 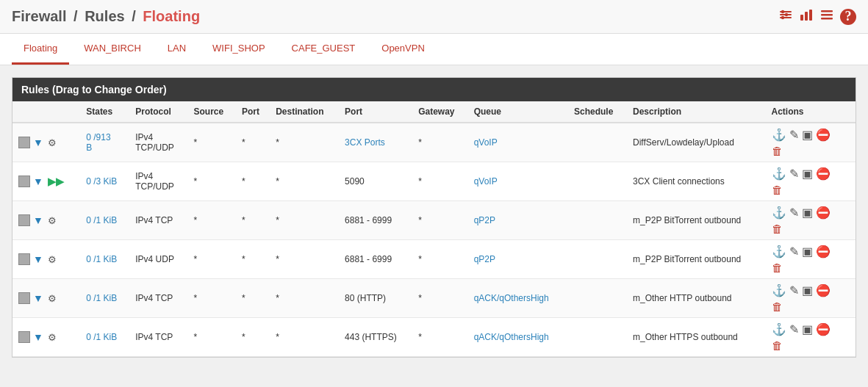 I want to click on sliders-icon, so click(x=786, y=16).